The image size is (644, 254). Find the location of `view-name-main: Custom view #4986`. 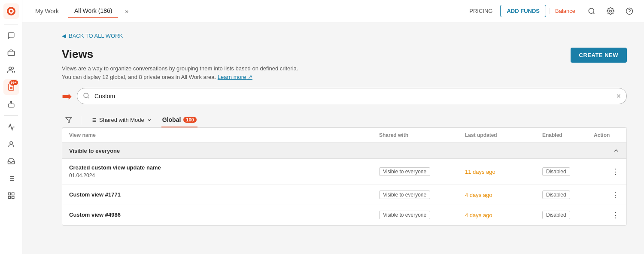

view-name-main: Custom view #4986 is located at coordinates (95, 215).